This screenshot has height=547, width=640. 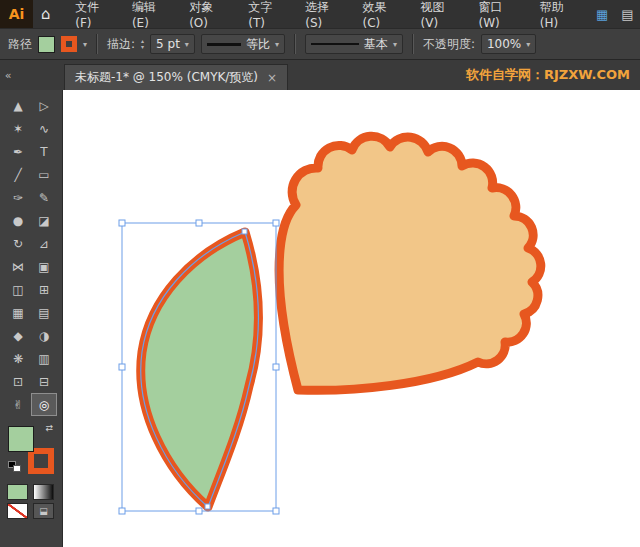 I want to click on tool-gradient: ▤, so click(x=44, y=312).